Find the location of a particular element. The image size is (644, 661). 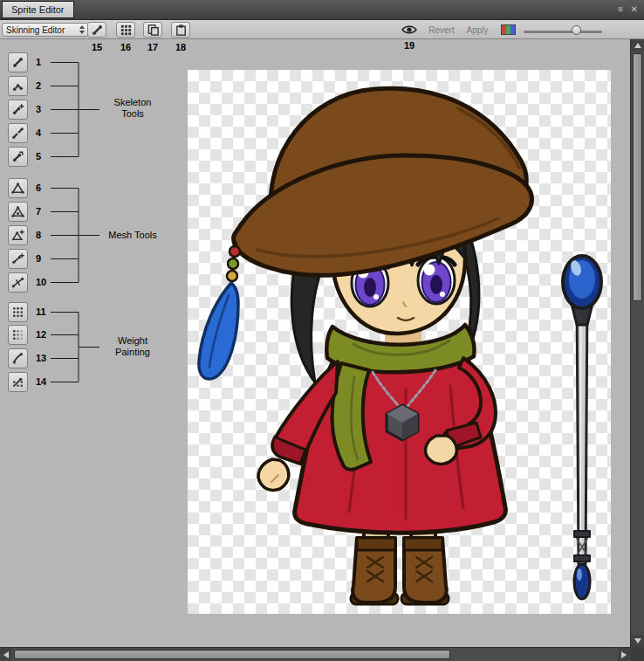

triangle-mesh-icon is located at coordinates (17, 189).